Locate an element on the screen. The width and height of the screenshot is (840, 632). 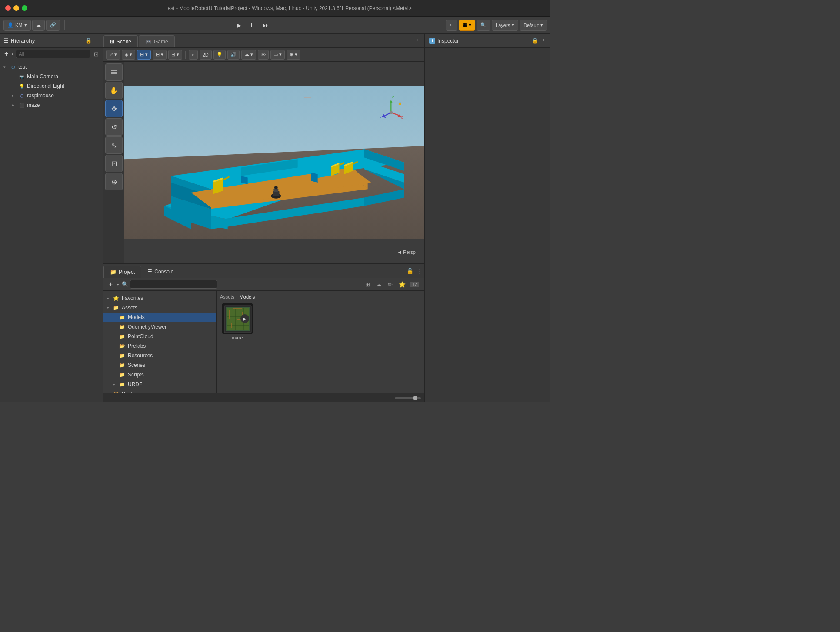
collab-button: 🔗 is located at coordinates (53, 25).